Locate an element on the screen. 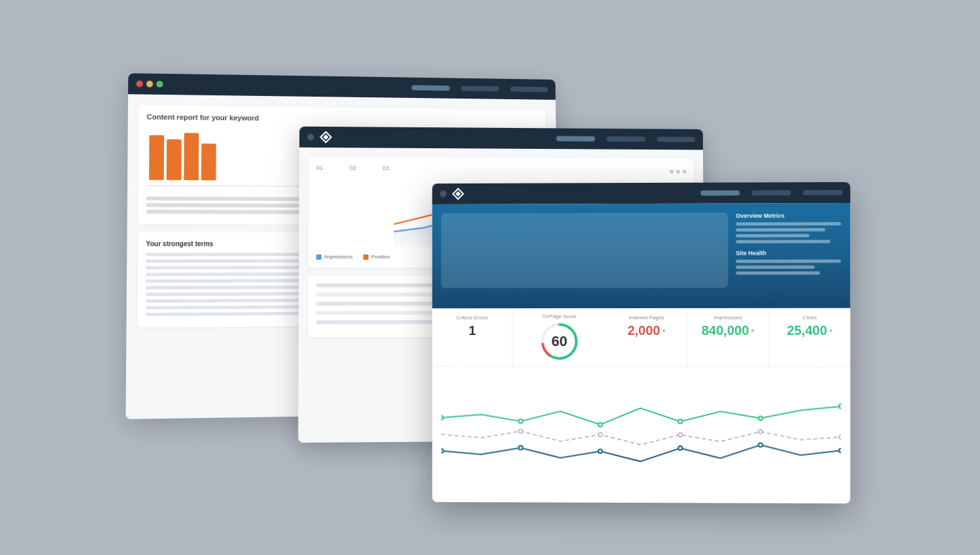 The image size is (980, 555). impressions-cell: Impressions 840,000 * is located at coordinates (728, 337).